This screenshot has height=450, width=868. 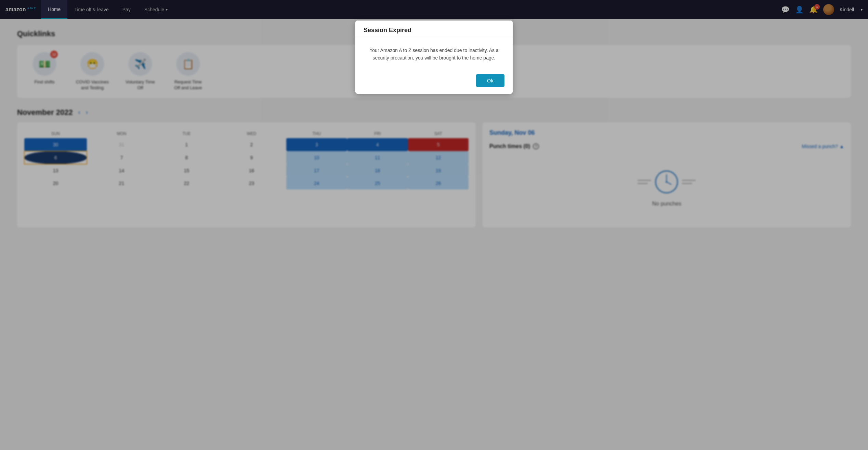 What do you see at coordinates (490, 81) in the screenshot?
I see `ok-button: Ok` at bounding box center [490, 81].